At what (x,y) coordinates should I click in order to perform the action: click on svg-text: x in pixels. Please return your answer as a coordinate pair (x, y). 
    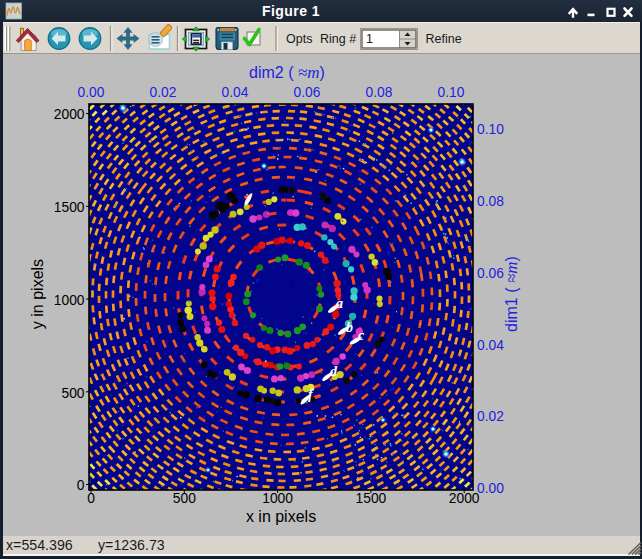
    Looking at the image, I should click on (281, 516).